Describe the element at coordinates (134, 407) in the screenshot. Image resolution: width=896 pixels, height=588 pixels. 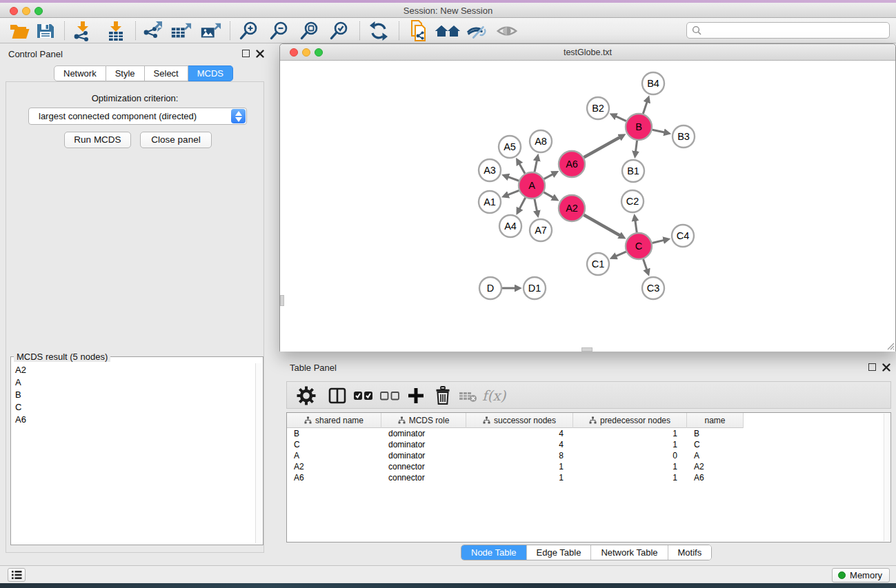
I see `mcds-result-item: C` at that location.